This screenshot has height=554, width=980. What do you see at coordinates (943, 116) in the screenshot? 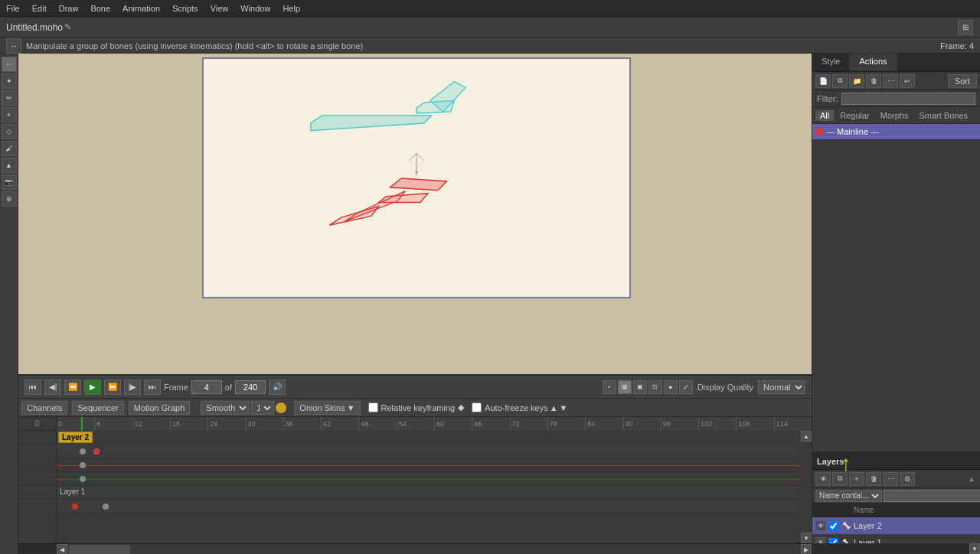
I see `filter-tab-smartbones: Smart Bones` at bounding box center [943, 116].